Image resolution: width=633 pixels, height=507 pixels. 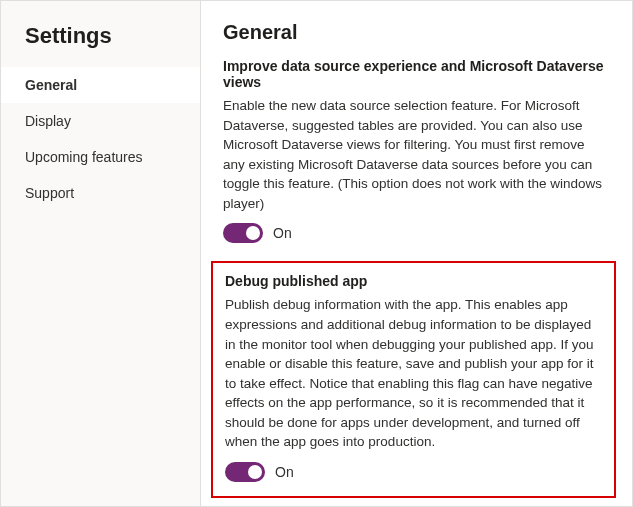 I want to click on sidebar-item-support: Support, so click(x=100, y=193).